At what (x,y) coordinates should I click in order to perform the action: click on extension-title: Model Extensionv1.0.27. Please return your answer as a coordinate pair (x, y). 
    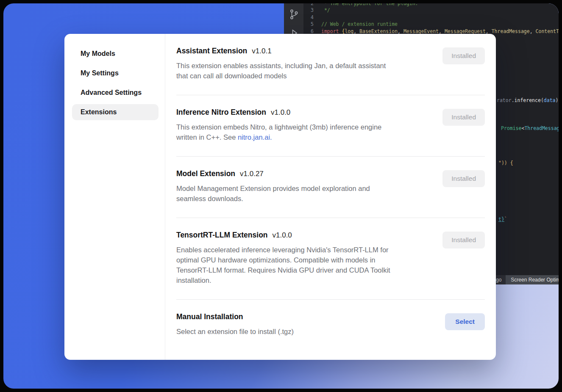
    Looking at the image, I should click on (273, 174).